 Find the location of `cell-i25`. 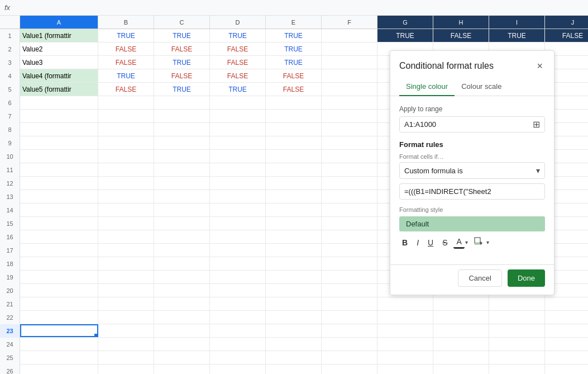

cell-i25 is located at coordinates (517, 358).